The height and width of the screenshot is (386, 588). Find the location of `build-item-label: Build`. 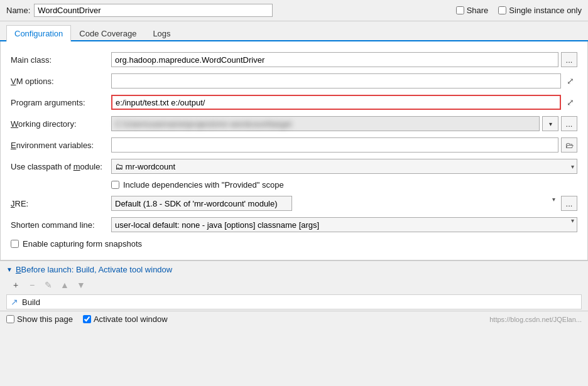

build-item-label: Build is located at coordinates (31, 303).